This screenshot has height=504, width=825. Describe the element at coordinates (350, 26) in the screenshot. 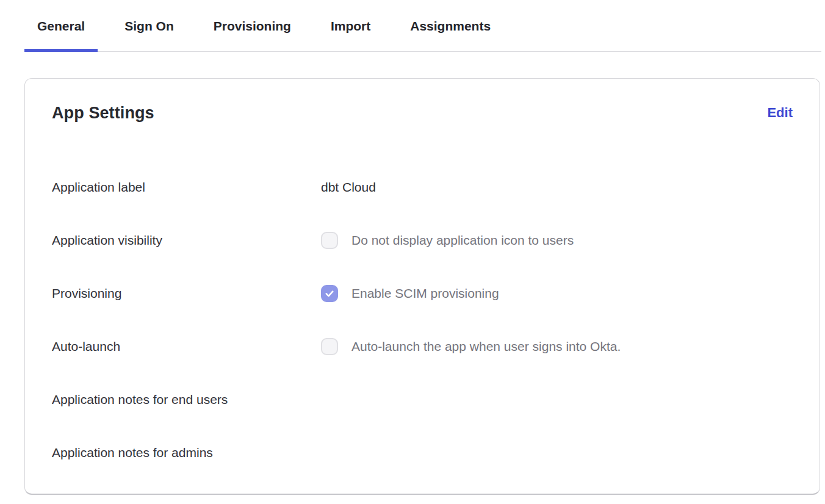

I see `tab-import: Import` at that location.